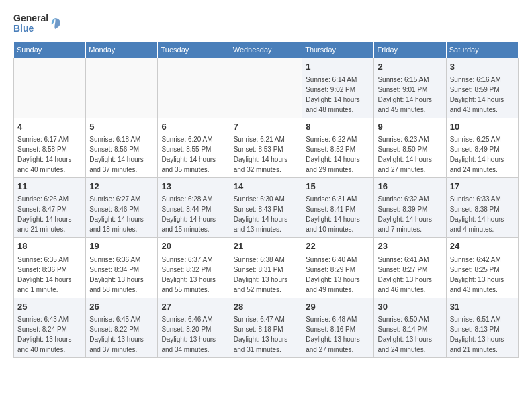 This screenshot has width=532, height=411. Describe the element at coordinates (410, 50) in the screenshot. I see `weekday-header: Friday` at that location.